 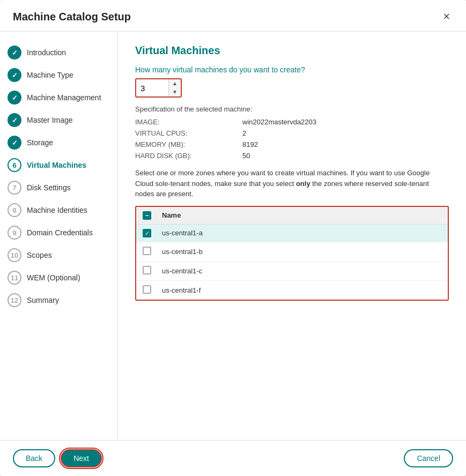 I want to click on zone-name-label: us-central1-c, so click(x=182, y=271).